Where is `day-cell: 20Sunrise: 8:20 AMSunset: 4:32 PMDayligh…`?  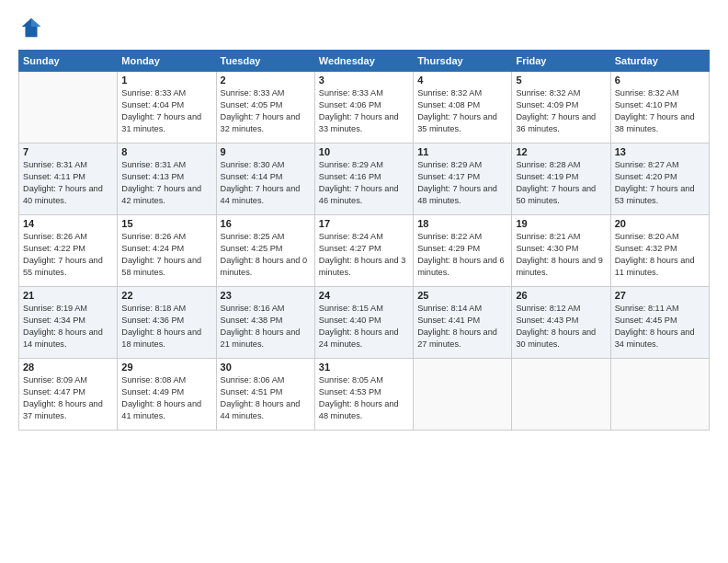
day-cell: 20Sunrise: 8:20 AMSunset: 4:32 PMDayligh… is located at coordinates (660, 251).